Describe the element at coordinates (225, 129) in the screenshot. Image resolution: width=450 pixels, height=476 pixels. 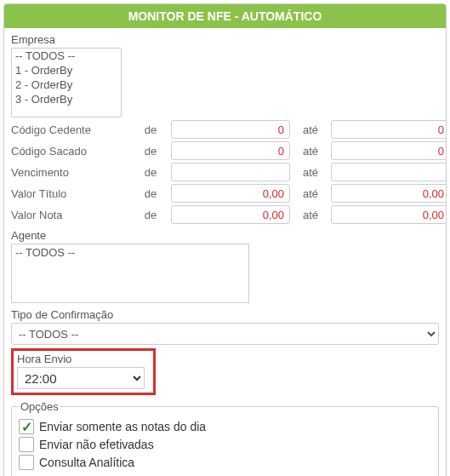
I see `row-codigo-cedente: Código Cedente de até` at that location.